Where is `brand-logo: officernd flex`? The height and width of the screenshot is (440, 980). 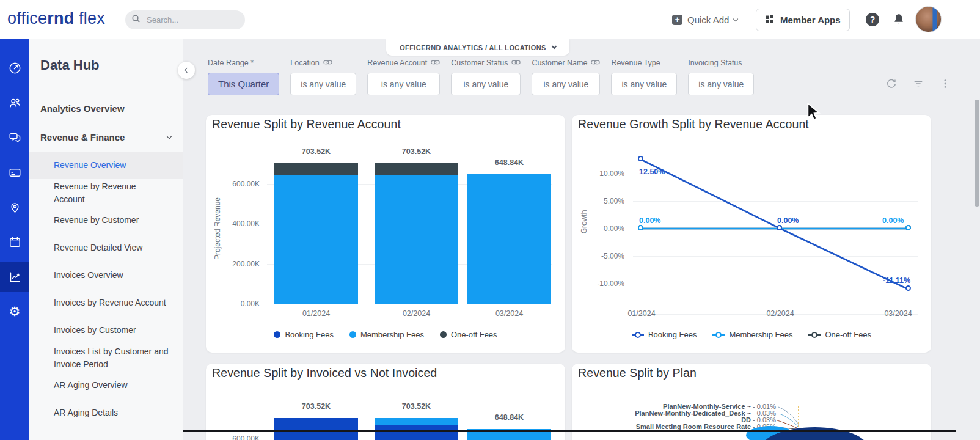
brand-logo: officernd flex is located at coordinates (56, 18).